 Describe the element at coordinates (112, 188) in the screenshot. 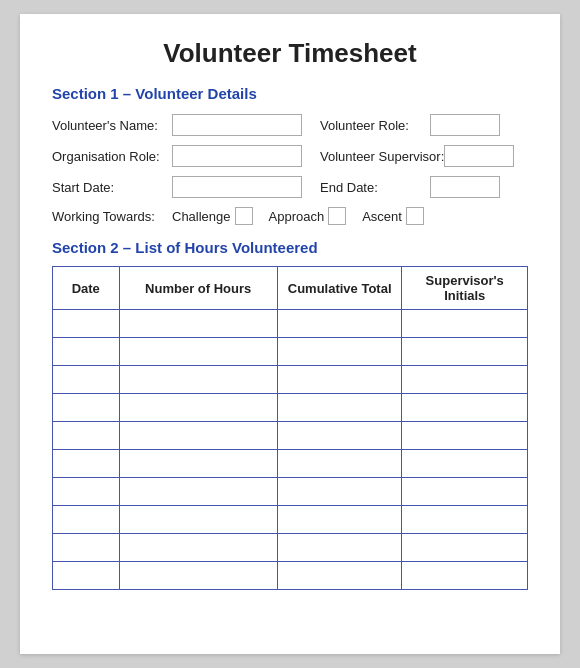

I see `label-start-date: Start Date:` at that location.